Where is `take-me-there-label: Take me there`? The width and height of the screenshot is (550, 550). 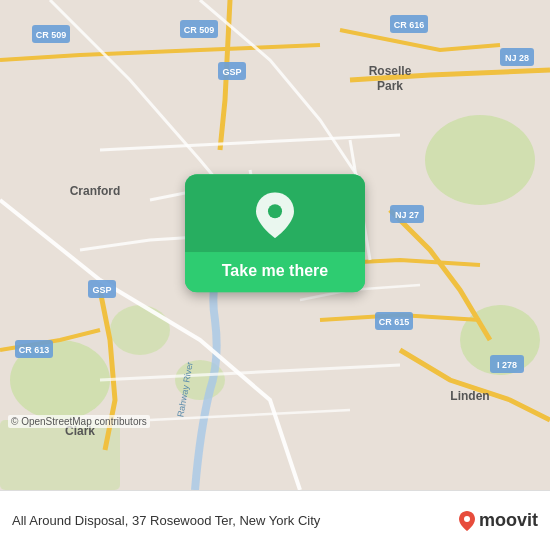
take-me-there-label: Take me there is located at coordinates (275, 272).